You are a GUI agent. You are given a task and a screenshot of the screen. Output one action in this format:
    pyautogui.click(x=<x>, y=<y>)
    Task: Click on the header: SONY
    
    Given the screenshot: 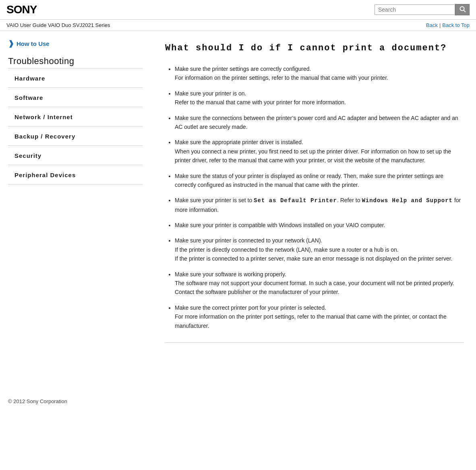 What is the action you would take?
    pyautogui.click(x=238, y=10)
    